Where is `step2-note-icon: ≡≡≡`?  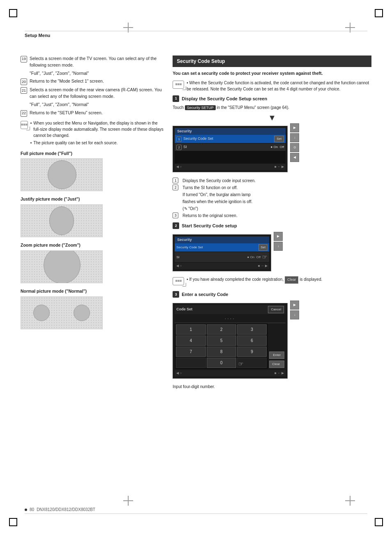 step2-note-icon: ≡≡≡ is located at coordinates (178, 281).